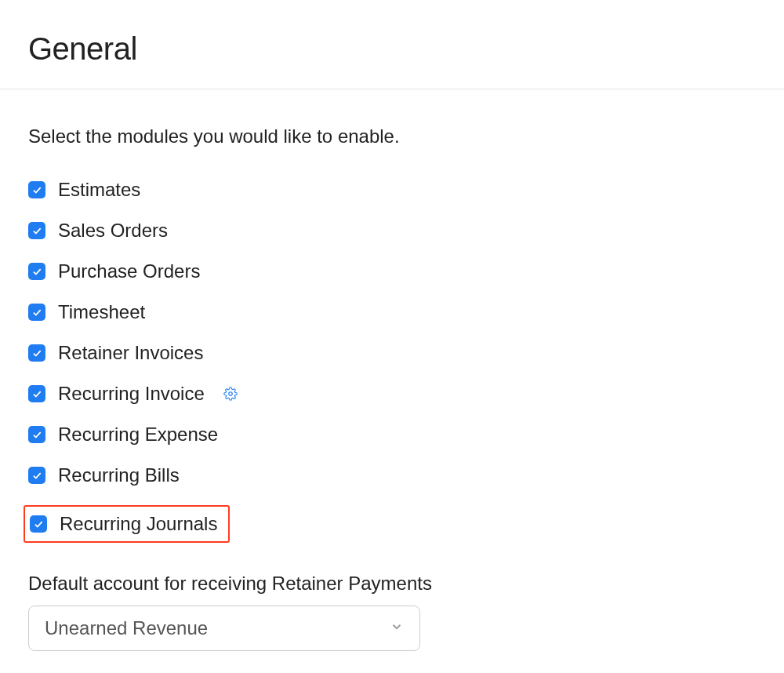  Describe the element at coordinates (392, 353) in the screenshot. I see `module-item-retainer-invoices: Retainer Invoices` at that location.